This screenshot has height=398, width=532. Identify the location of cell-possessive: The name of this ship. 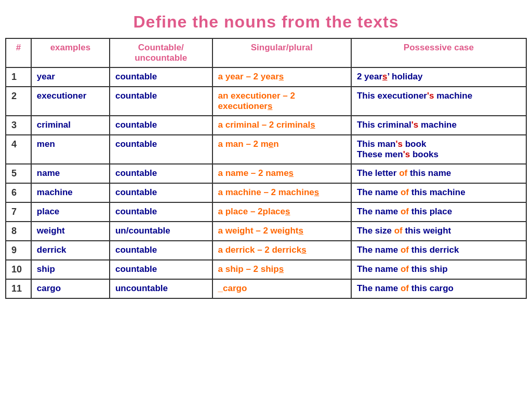
(438, 270).